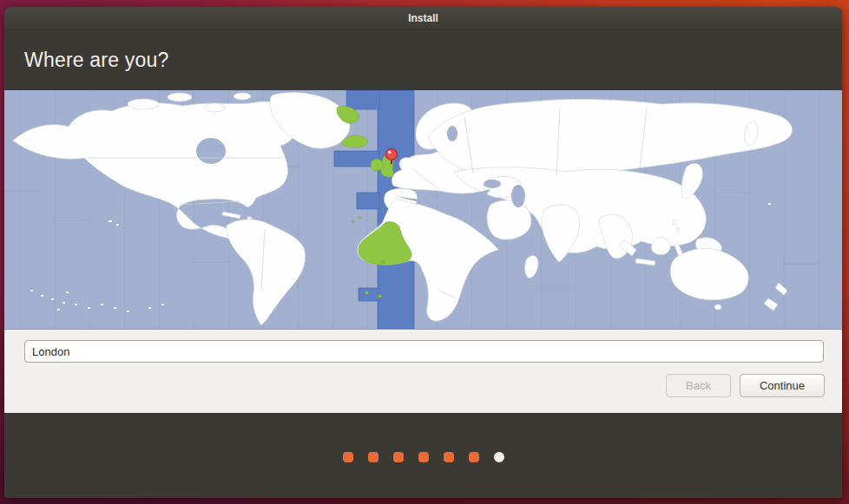 The image size is (849, 504). Describe the element at coordinates (424, 18) in the screenshot. I see `titlebar: Install` at that location.